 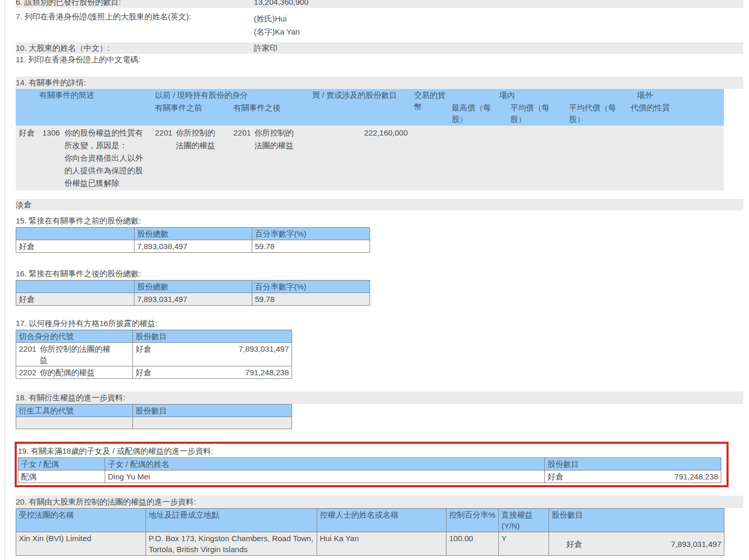 What do you see at coordinates (325, 477) in the screenshot?
I see `t19-name: Ding Yu Mei` at bounding box center [325, 477].